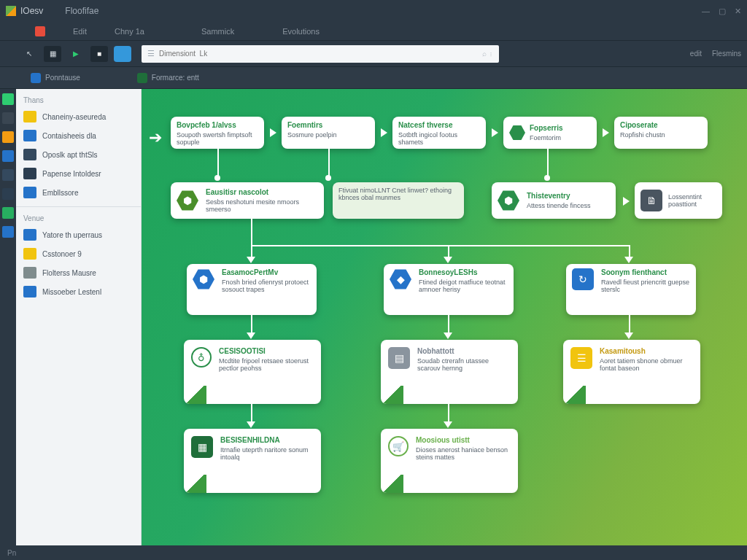 This screenshot has width=747, height=560. What do you see at coordinates (217, 133) in the screenshot?
I see `flow-node: Bovpcfeb 1/alvssSoupoth swertsh fimptsof…` at bounding box center [217, 133].